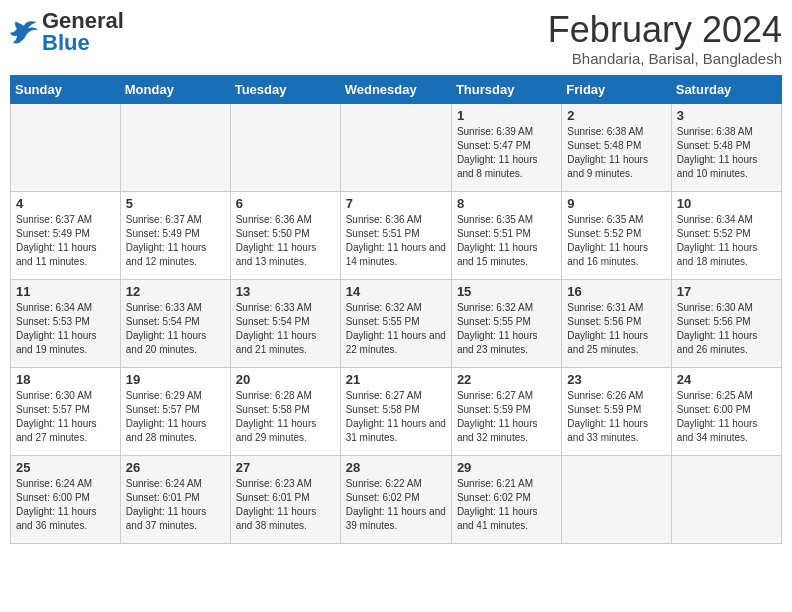 The image size is (792, 612). I want to click on calendar-cell: 1Sunrise: 6:39 AM Sunset: 5:47 PM Daylig…, so click(506, 147).